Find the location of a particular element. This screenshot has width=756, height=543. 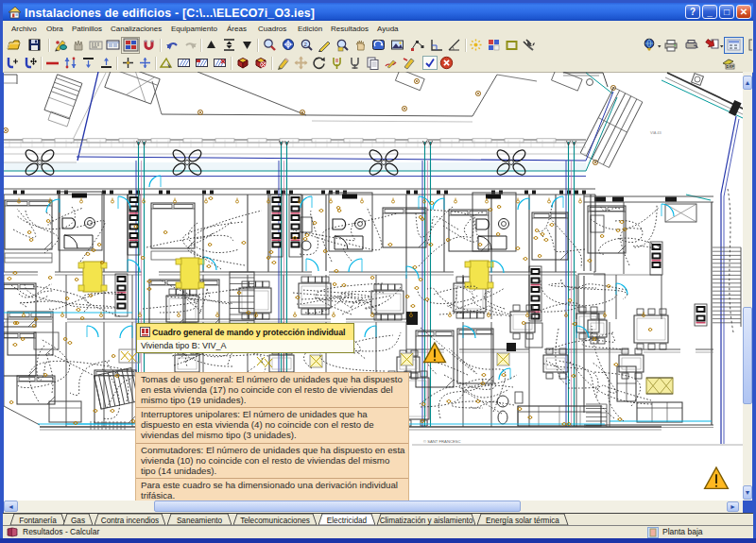

svg-text: Electricidad is located at coordinates (348, 521).